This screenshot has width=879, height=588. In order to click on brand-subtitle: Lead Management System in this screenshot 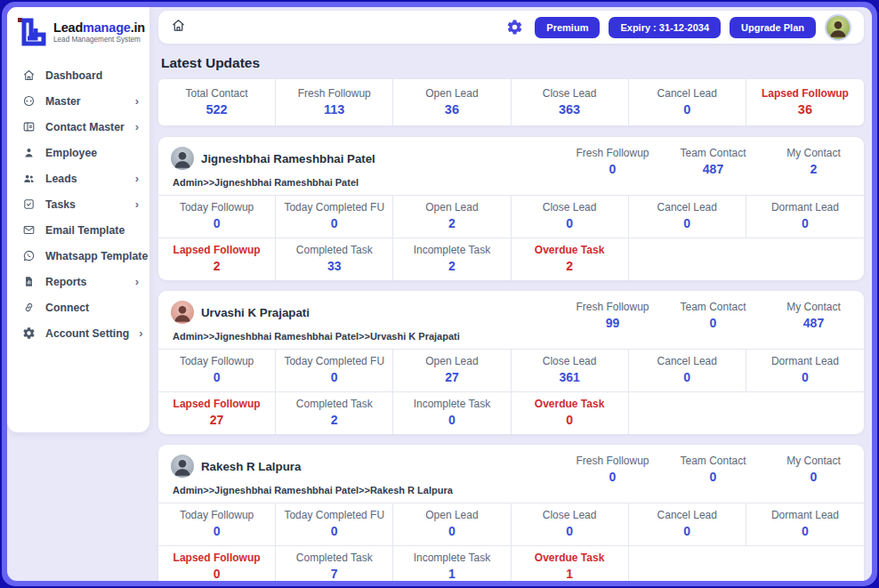, I will do `click(100, 39)`.